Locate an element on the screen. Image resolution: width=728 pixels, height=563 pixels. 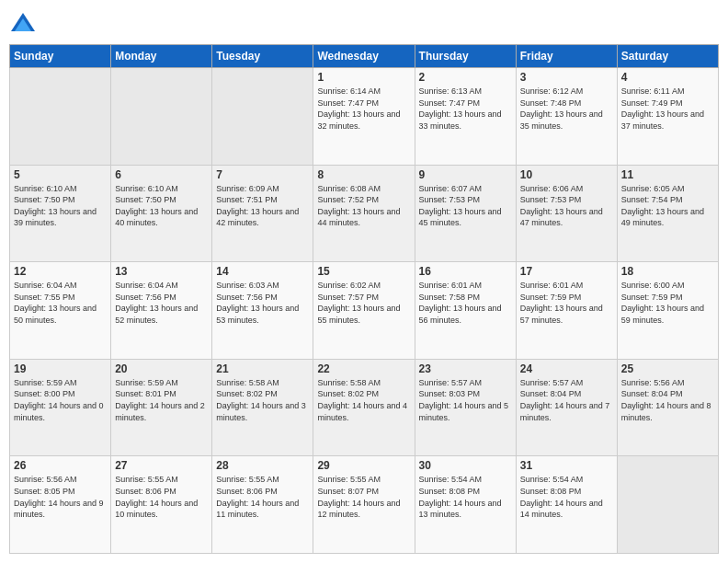
calendar-cell: 11Sunrise: 6:05 AMSunset: 7:54 PMDayligh… is located at coordinates (667, 213).